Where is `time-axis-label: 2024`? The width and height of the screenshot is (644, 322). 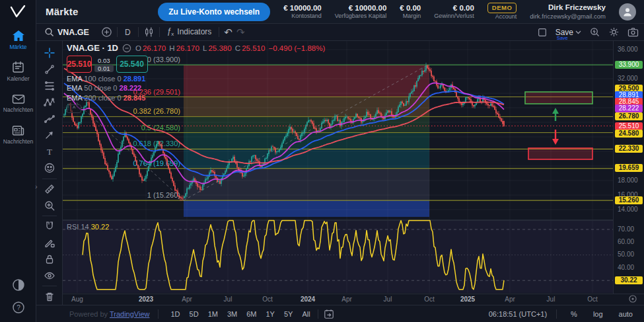
time-axis-label: 2024 is located at coordinates (308, 299).